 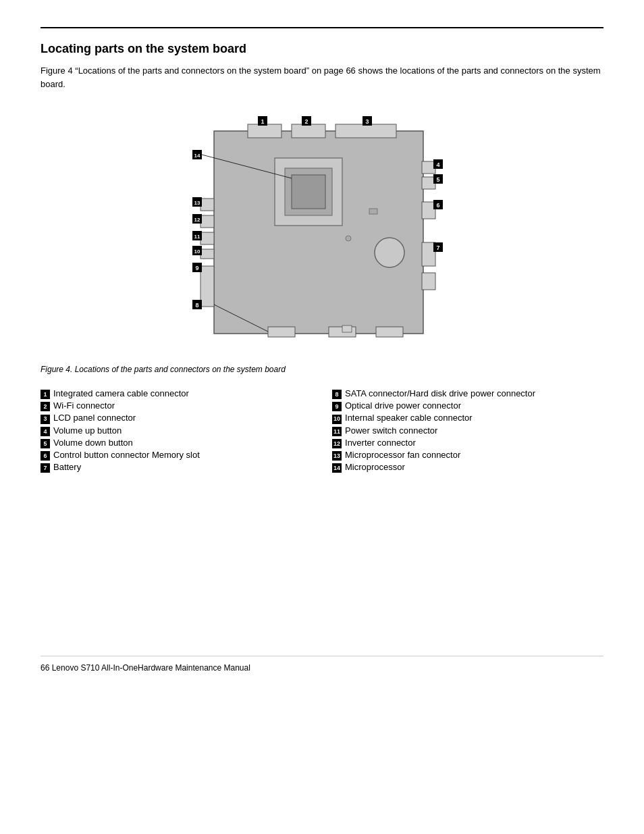 What do you see at coordinates (322, 431) in the screenshot?
I see `legend-grid: 1 Integrated camera cable connector 2 Wi…` at bounding box center [322, 431].